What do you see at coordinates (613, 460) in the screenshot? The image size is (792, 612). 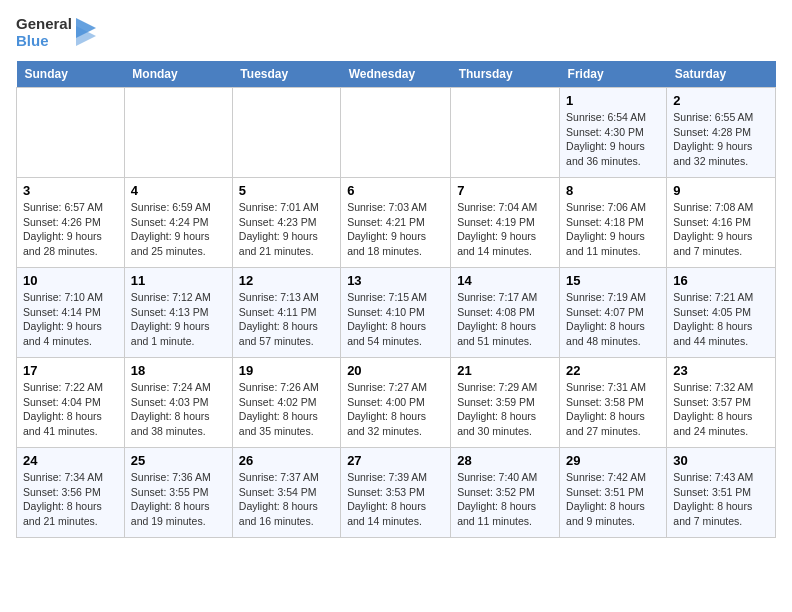 I see `day-number: 29` at bounding box center [613, 460].